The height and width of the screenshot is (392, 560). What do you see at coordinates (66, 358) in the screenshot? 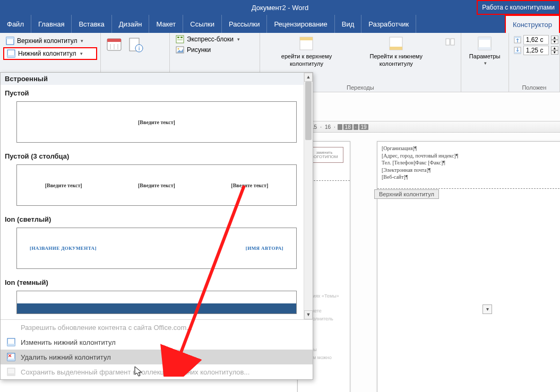
I see `menu-delete-footer-label: Удалить нижний колонтитул` at bounding box center [66, 358].